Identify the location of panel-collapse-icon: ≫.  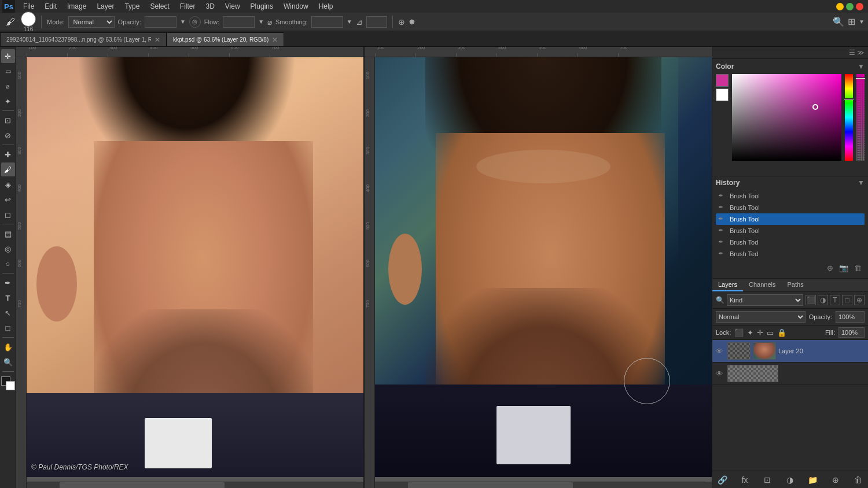
(861, 53).